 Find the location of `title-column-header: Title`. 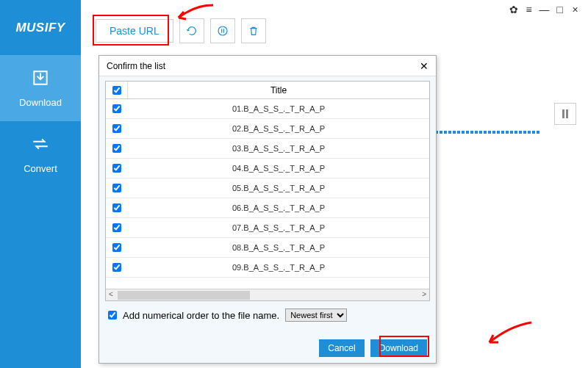

title-column-header: Title is located at coordinates (279, 90).